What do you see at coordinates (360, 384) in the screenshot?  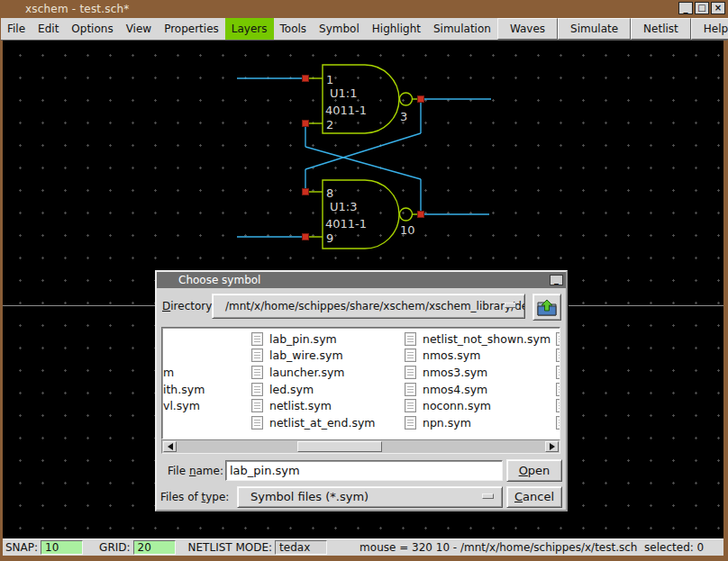 I see `file-list: mith.symvl.symlab_pin.symlab_wire.symlau…` at bounding box center [360, 384].